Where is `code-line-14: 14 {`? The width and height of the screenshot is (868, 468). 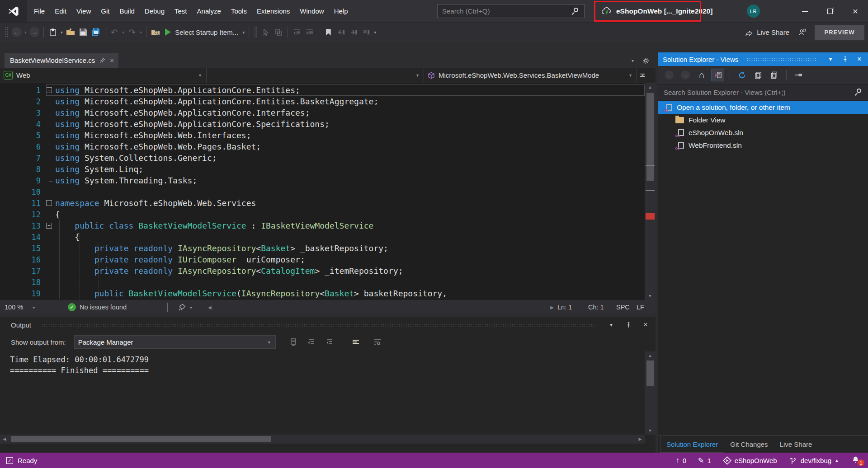
code-line-14: 14 { is located at coordinates (322, 237).